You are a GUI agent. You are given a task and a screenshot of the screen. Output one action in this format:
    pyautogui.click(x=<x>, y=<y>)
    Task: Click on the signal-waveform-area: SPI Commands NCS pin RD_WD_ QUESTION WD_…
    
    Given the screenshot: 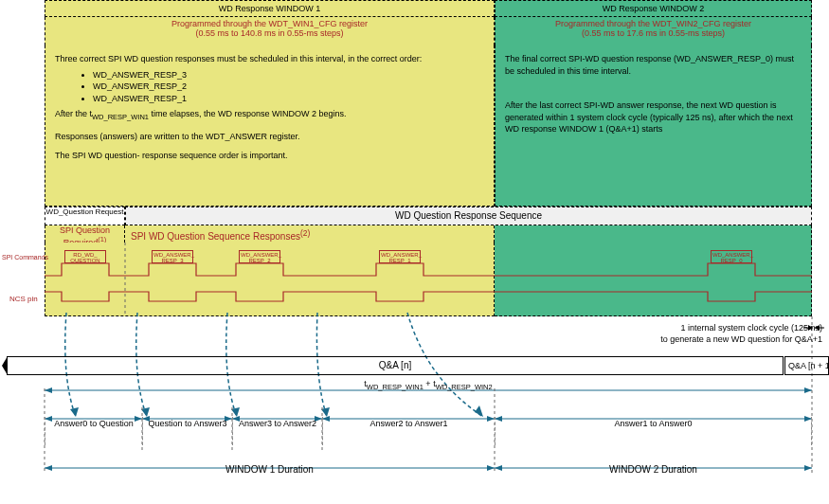 What is the action you would take?
    pyautogui.click(x=415, y=279)
    